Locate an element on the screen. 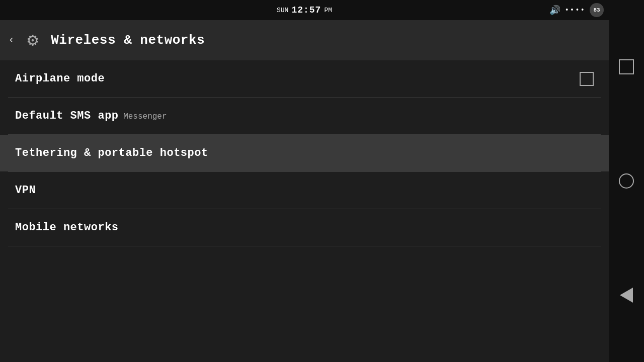 The width and height of the screenshot is (644, 362). battery-badge: 83 is located at coordinates (597, 10).